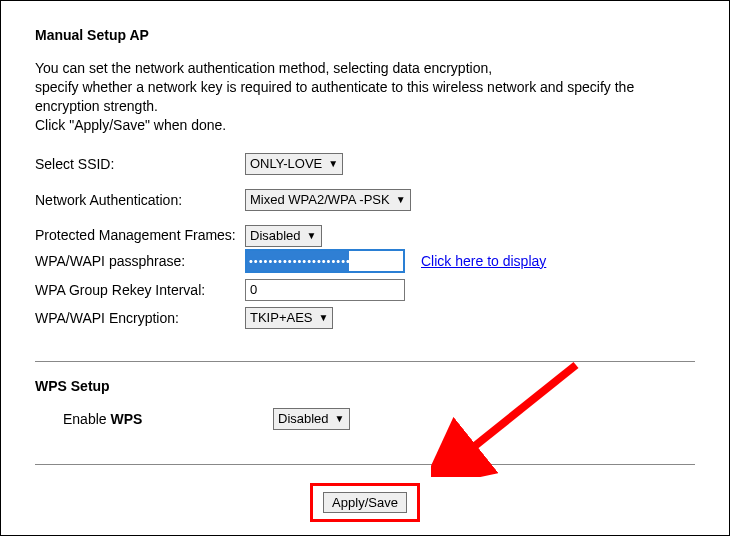 Image resolution: width=730 pixels, height=536 pixels. What do you see at coordinates (365, 318) in the screenshot?
I see `row-encryption: WPA/WAPI Encryption: TKIP+AES ▼` at bounding box center [365, 318].